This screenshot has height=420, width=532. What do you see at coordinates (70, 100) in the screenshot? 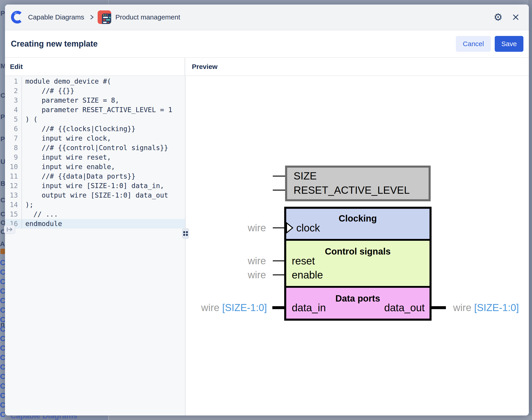
I see `line-text: parameter SIZE = 8,` at bounding box center [70, 100].